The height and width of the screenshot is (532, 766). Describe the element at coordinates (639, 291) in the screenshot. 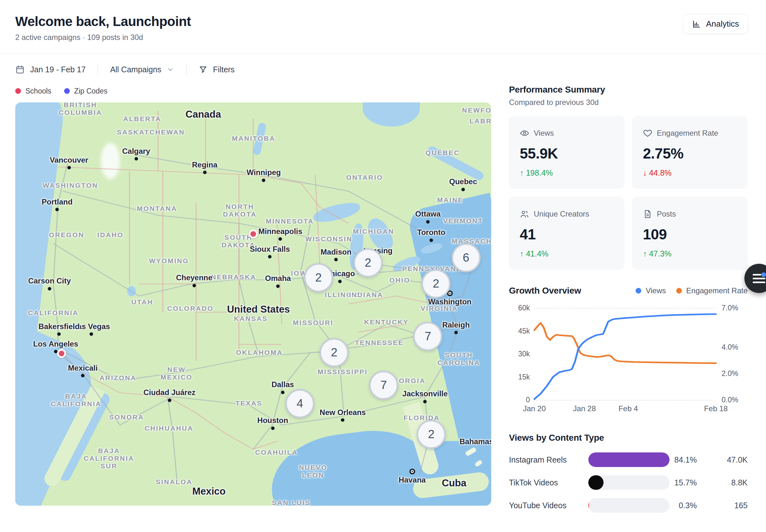

I see `views-series-dot-icon` at that location.